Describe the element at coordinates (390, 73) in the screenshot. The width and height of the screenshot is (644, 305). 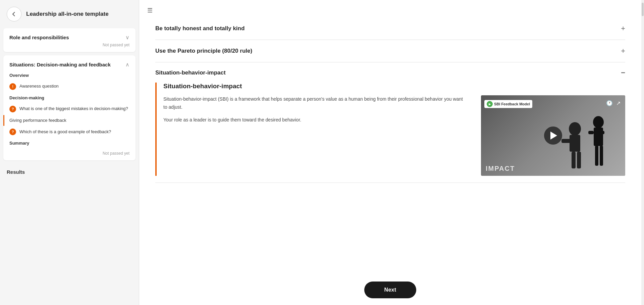
I see `accordion-sbi-header: Situation-behavior-impact −` at that location.